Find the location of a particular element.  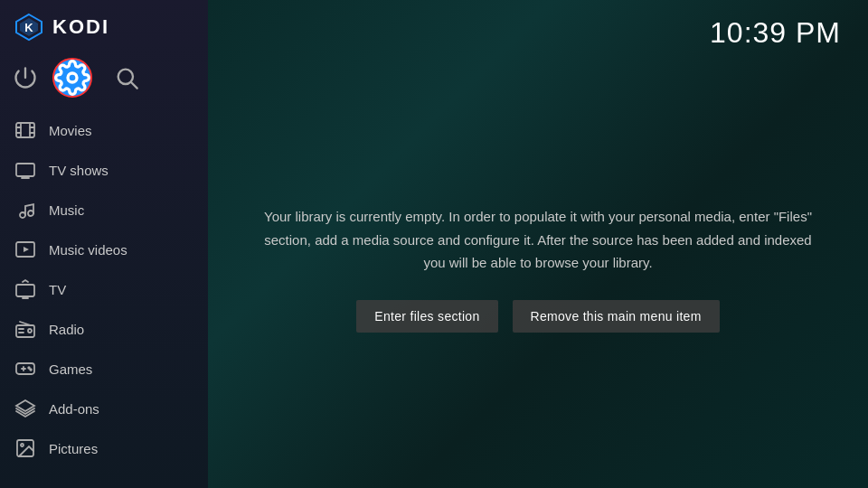

sidebar-item-pictures: Pictures is located at coordinates (104, 448).